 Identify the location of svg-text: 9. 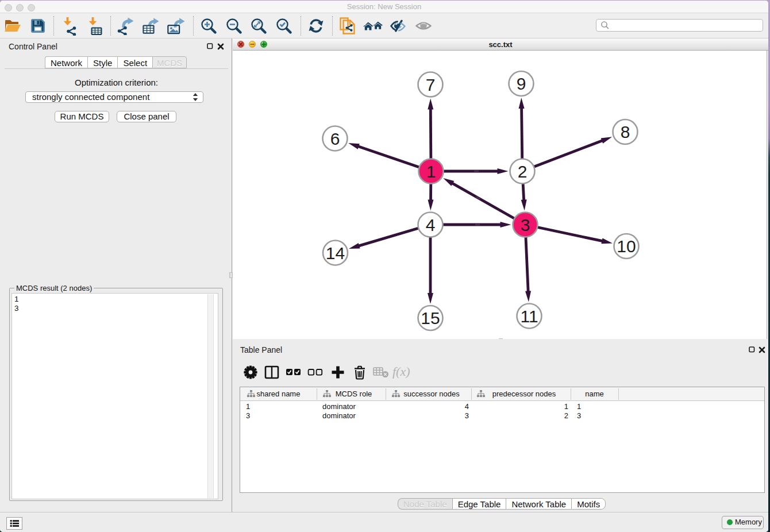
(522, 84).